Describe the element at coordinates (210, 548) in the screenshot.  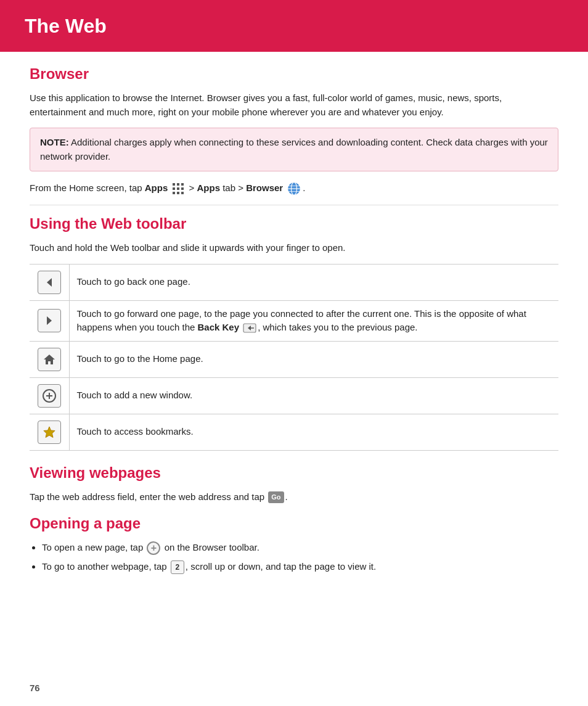
I see `bullet1-text2: on the Browser toolbar.` at that location.